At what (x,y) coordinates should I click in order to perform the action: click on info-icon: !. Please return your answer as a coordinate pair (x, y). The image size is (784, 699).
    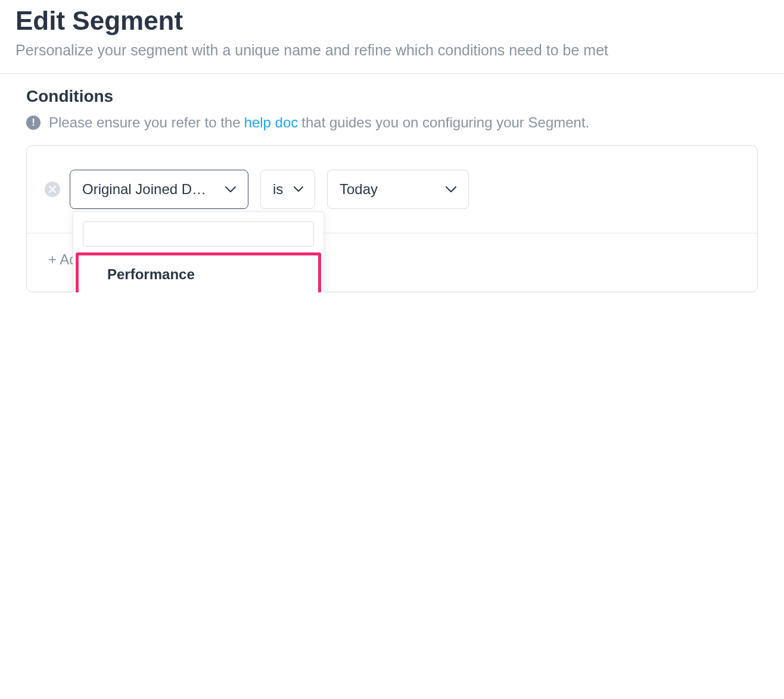
    Looking at the image, I should click on (33, 123).